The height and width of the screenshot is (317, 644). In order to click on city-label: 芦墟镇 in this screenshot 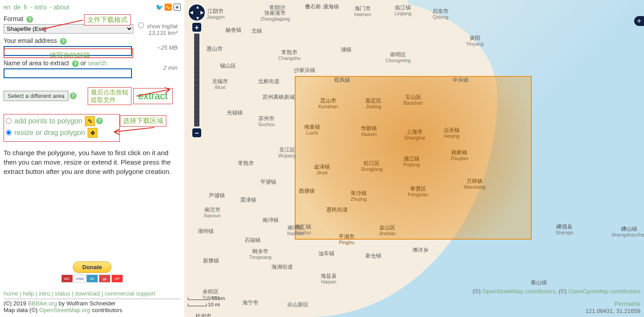, I will do `click(217, 195)`.